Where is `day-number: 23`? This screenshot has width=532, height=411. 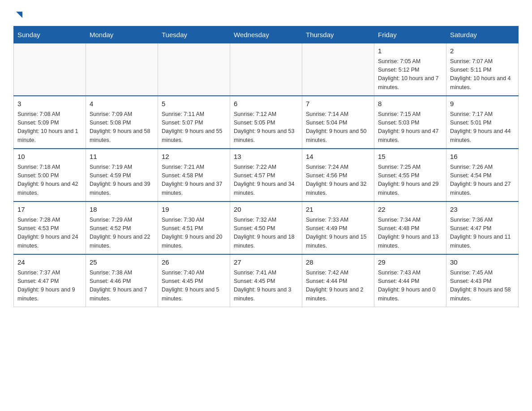
day-number: 23 is located at coordinates (482, 210).